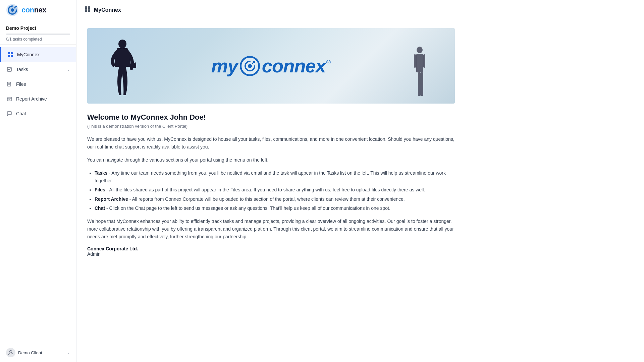  What do you see at coordinates (11, 353) in the screenshot?
I see `avatar` at bounding box center [11, 353].